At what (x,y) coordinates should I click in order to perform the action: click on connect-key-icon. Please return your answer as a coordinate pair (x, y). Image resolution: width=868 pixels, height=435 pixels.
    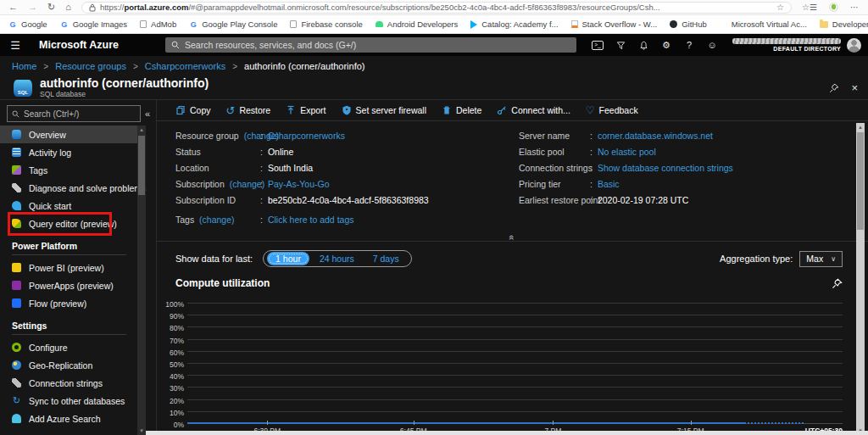
    Looking at the image, I should click on (502, 110).